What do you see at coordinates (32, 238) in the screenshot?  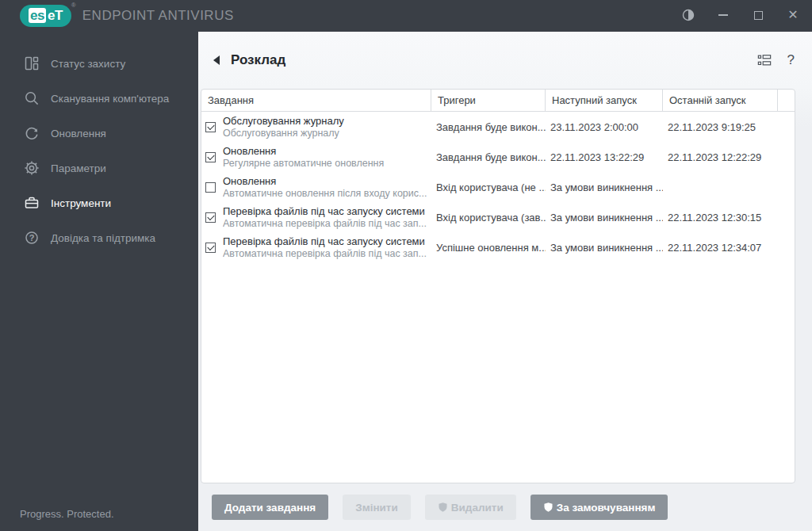 I see `help-circle-icon: ?` at bounding box center [32, 238].